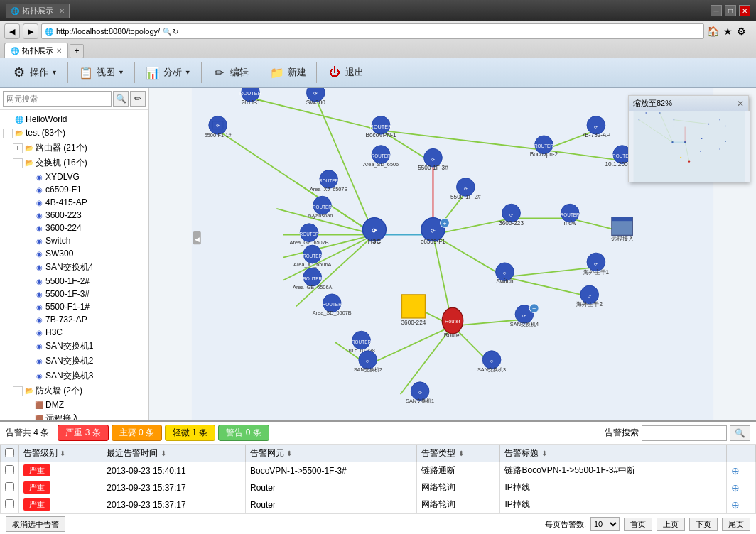  I want to click on alert-tab-severe: 严重 3 条, so click(82, 433).